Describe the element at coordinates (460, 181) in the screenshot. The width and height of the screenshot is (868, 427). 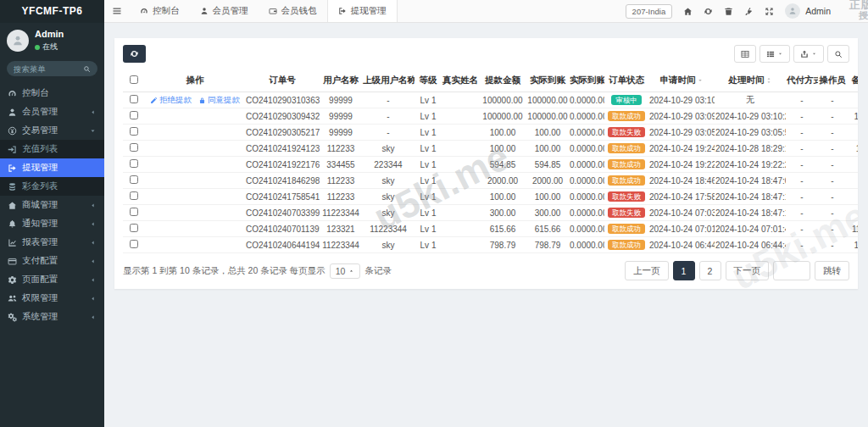
I see `cell-real_name` at that location.